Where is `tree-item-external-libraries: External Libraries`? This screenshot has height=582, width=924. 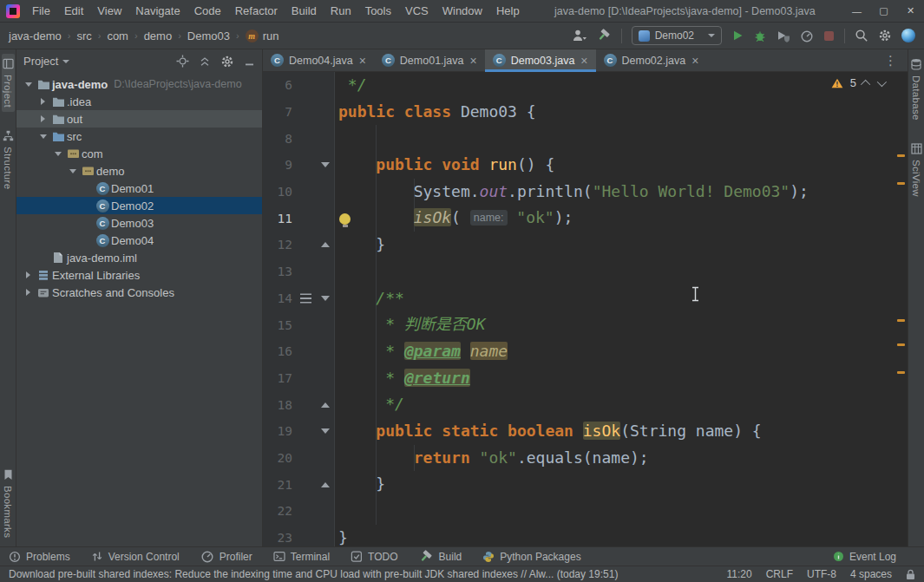 tree-item-external-libraries: External Libraries is located at coordinates (139, 275).